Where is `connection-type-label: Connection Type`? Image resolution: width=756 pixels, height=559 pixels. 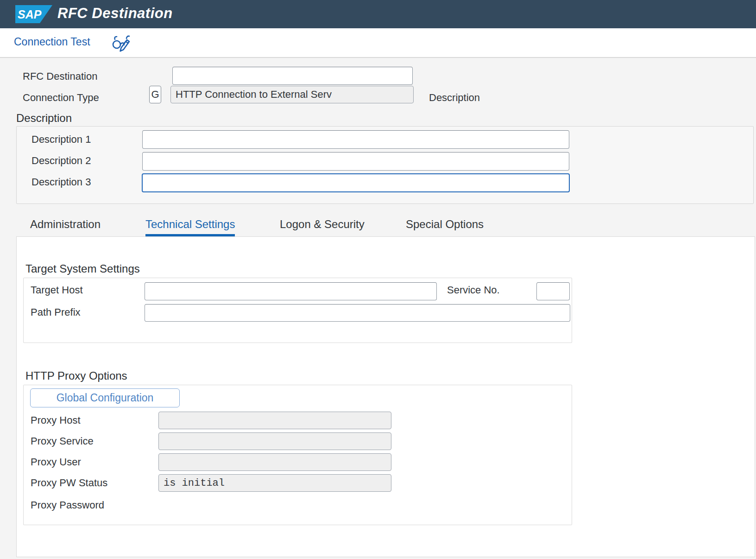
connection-type-label: Connection Type is located at coordinates (61, 98).